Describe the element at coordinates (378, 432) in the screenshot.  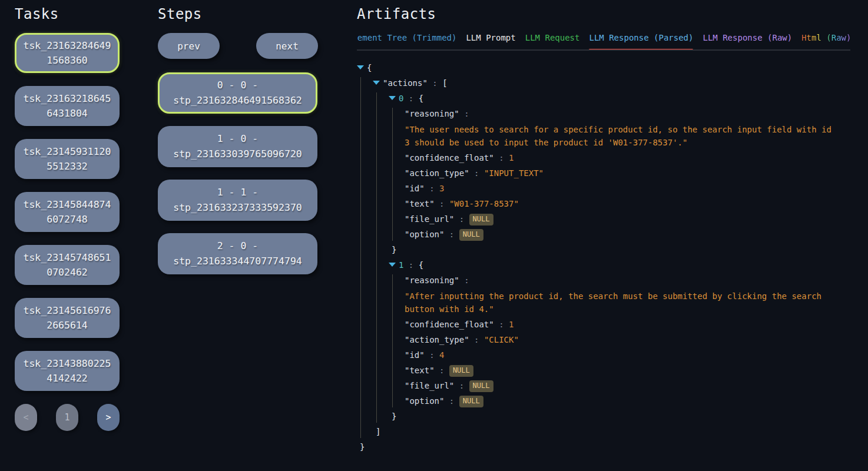
I see `json-close-bracket: ]` at that location.